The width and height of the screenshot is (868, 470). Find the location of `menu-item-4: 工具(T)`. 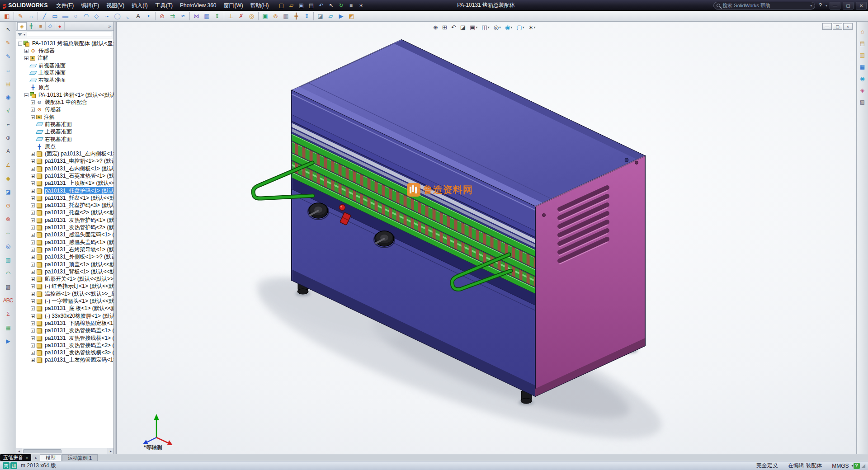

menu-item-4: 工具(T) is located at coordinates (164, 5).